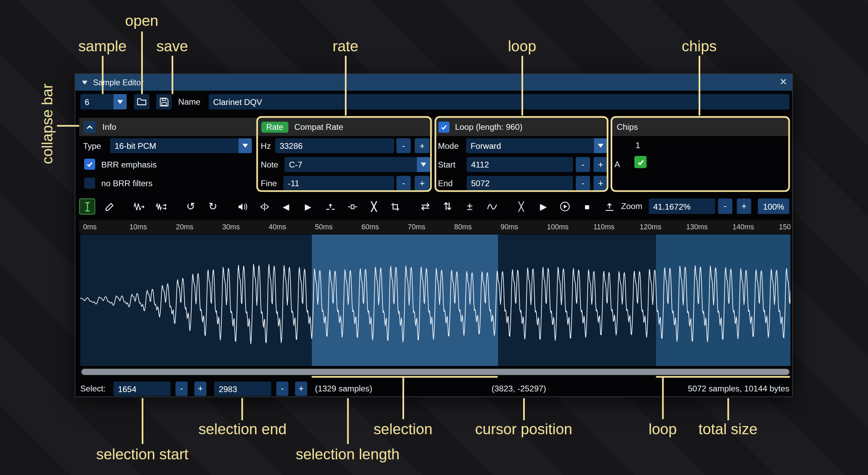 Image resolution: width=868 pixels, height=475 pixels. Describe the element at coordinates (522, 154) in the screenshot. I see `loop-annotation-box` at that location.